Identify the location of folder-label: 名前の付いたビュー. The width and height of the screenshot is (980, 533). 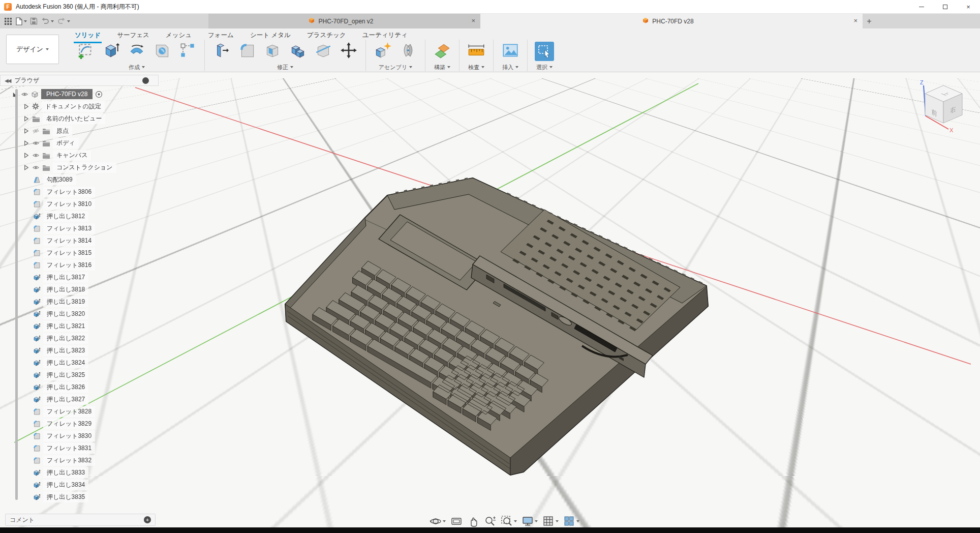
(74, 119).